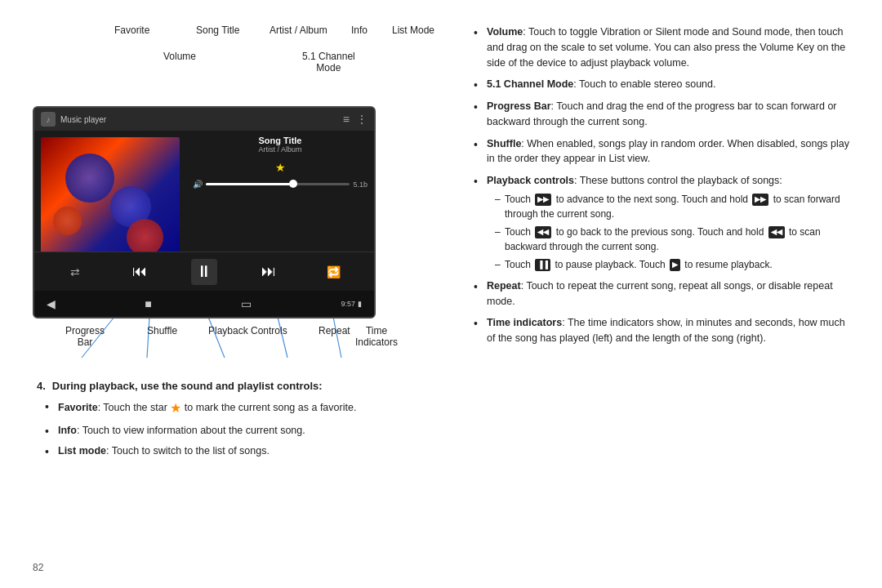 The width and height of the screenshot is (882, 588). Describe the element at coordinates (362, 119) in the screenshot. I see `header-icon-2: ⋮` at that location.